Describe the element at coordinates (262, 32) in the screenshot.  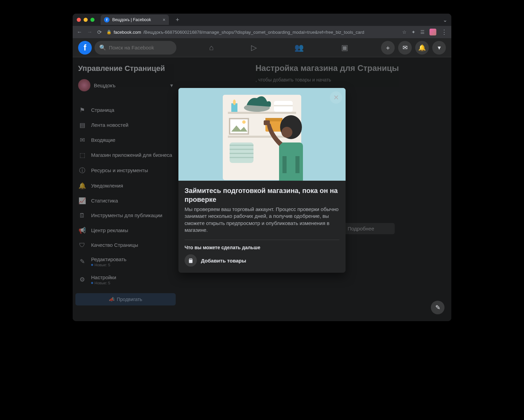
I see `address-bar: ← → ⟳ 🔒 facebook.com/Вещдокъ-66875060021…` at that location.